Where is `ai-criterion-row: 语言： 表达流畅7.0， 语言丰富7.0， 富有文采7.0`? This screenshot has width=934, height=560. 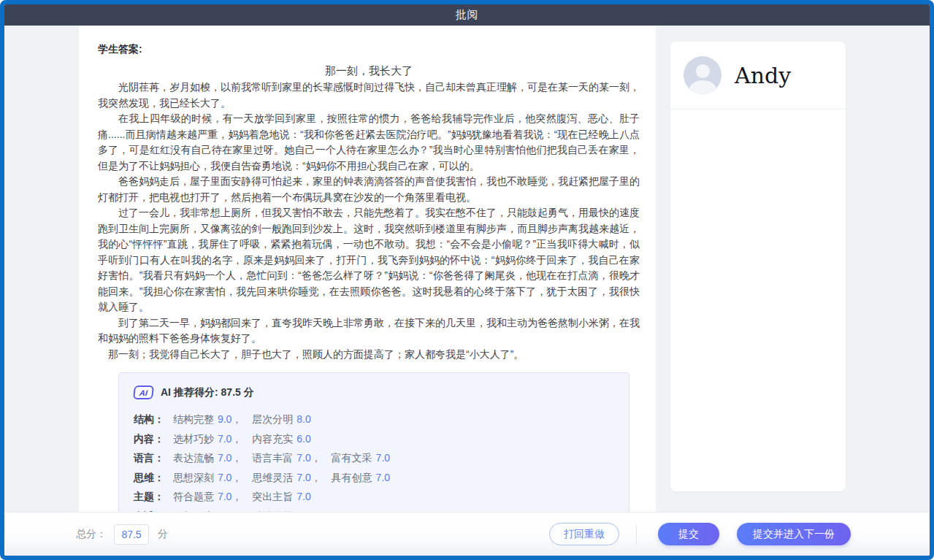
ai-criterion-row: 语言： 表达流畅7.0， 语言丰富7.0， 富有文采7.0 is located at coordinates (374, 459).